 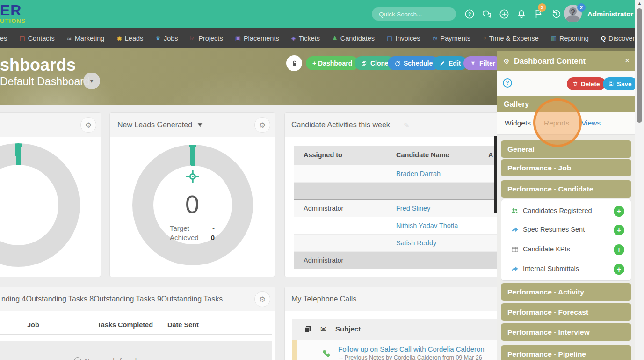 What do you see at coordinates (407, 125) in the screenshot?
I see `edit-title-icon: ✎` at bounding box center [407, 125].